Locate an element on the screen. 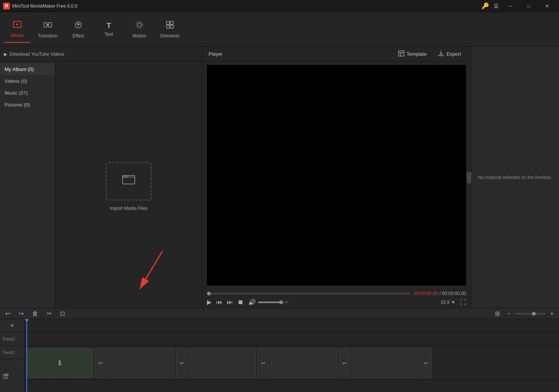 This screenshot has width=559, height=392. download-icon: ▶ is located at coordinates (5, 54).